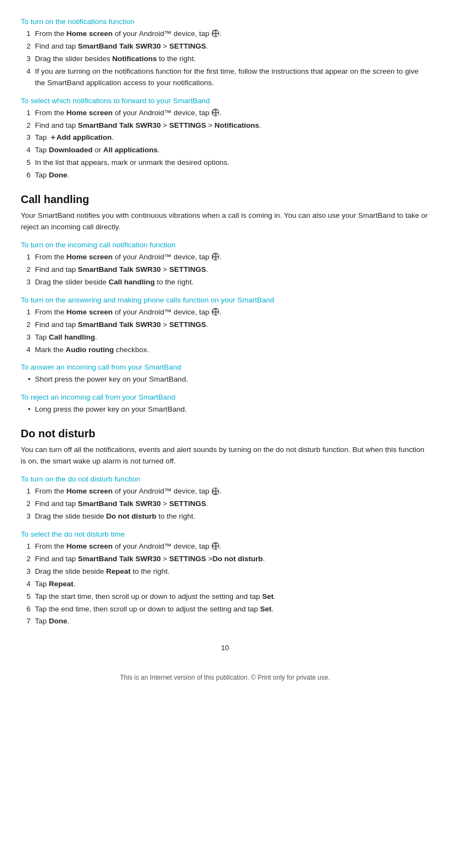 The height and width of the screenshot is (868, 450). I want to click on list-item: 3 Drag the slide beside Repeat to the ri…, so click(225, 572).